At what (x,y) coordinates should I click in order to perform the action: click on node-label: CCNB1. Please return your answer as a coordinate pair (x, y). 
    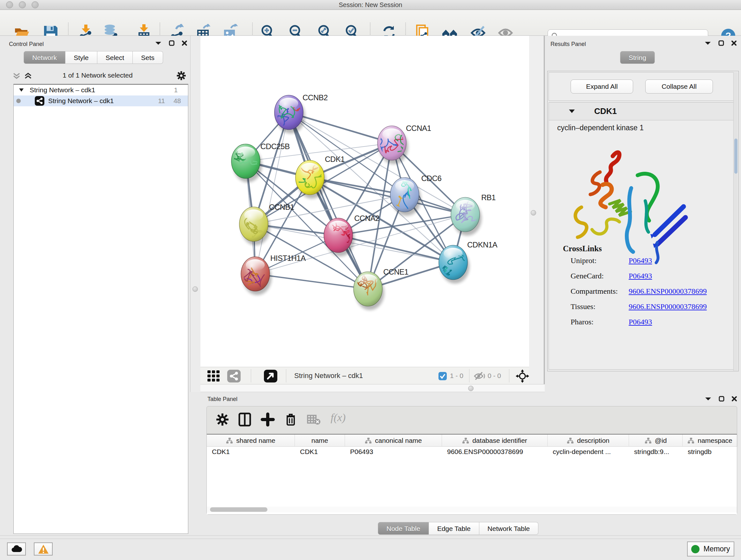
    Looking at the image, I should click on (281, 207).